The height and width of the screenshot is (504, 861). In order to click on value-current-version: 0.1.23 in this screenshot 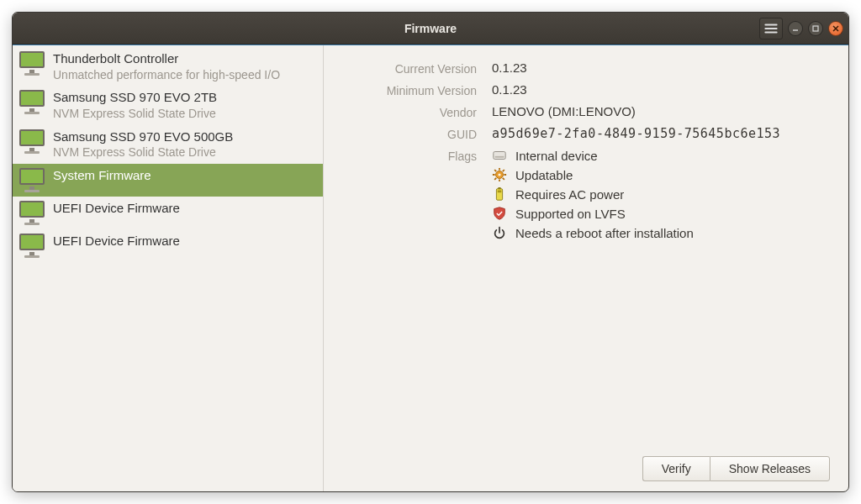, I will do `click(661, 67)`.